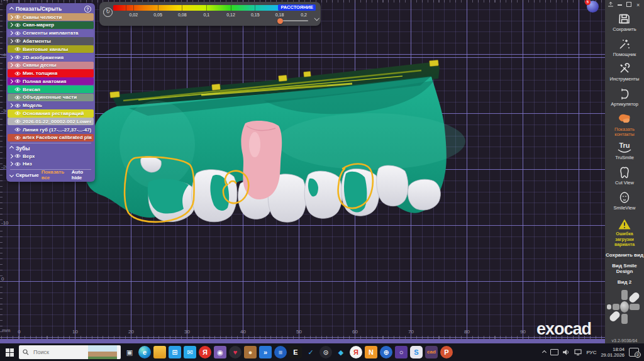 The height and width of the screenshot is (361, 644). Describe the element at coordinates (545, 352) in the screenshot. I see `tray-expand-chevron` at that location.